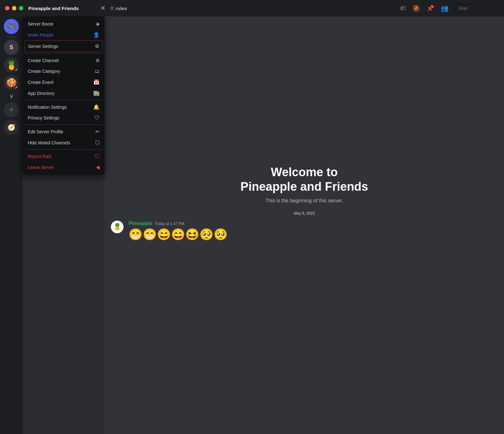 The height and width of the screenshot is (434, 504). Describe the element at coordinates (178, 223) in the screenshot. I see `message-header: Pineapple Today at 1:47 PM` at that location.